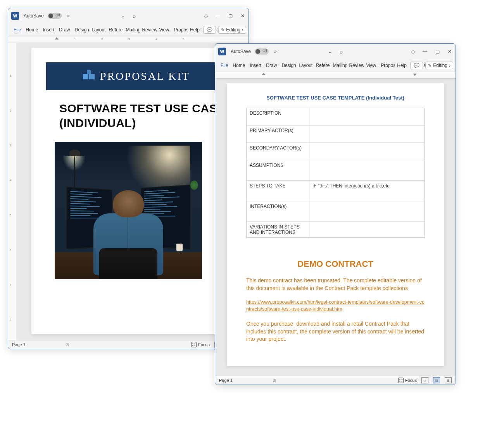 Image resolution: width=504 pixels, height=426 pixels. I want to click on template-title: SOFTWARE TEST USE CASE TEMPLATE (Individ…, so click(335, 98).